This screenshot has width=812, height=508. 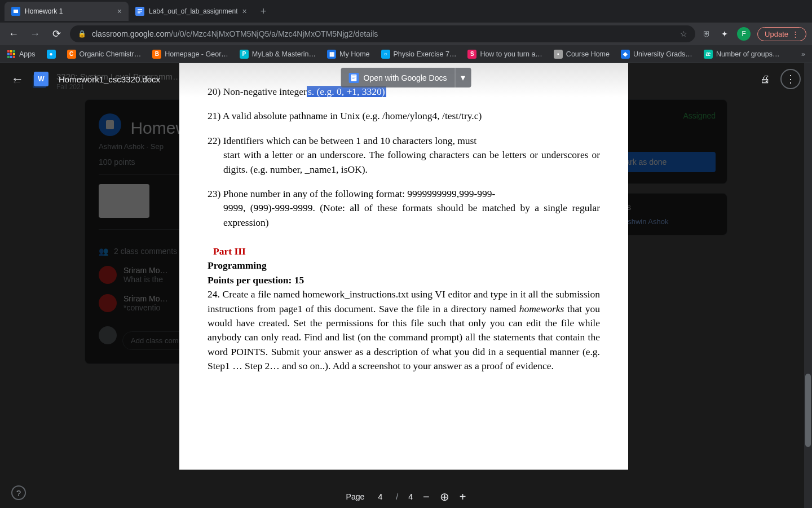 What do you see at coordinates (69, 11) in the screenshot?
I see `tab-title: Homework 1` at bounding box center [69, 11].